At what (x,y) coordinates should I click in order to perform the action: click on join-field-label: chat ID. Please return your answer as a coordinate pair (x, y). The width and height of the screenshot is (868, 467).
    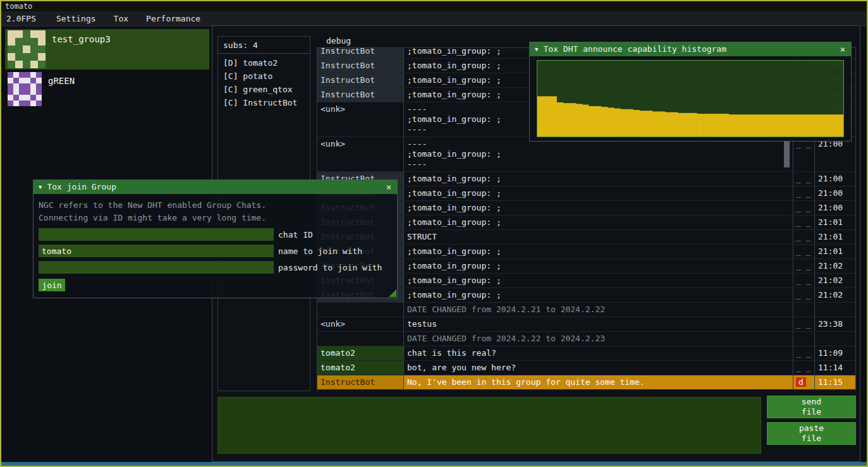
    Looking at the image, I should click on (296, 235).